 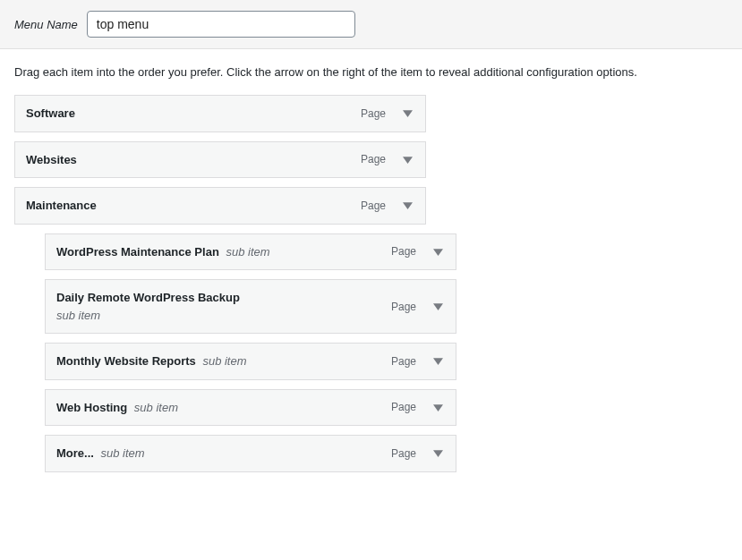 What do you see at coordinates (193, 160) in the screenshot?
I see `menu-item-title: Websites` at bounding box center [193, 160].